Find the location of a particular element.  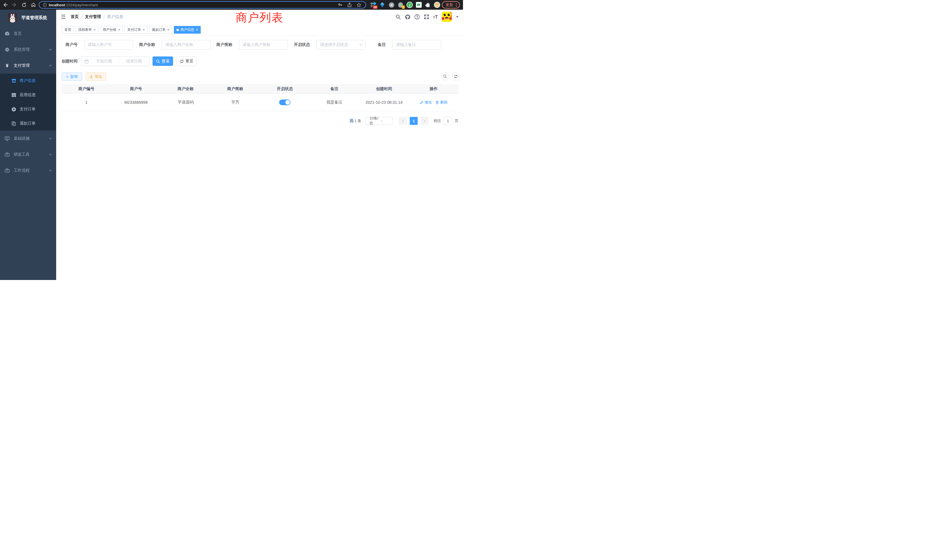

toggle-search-button is located at coordinates (445, 77).